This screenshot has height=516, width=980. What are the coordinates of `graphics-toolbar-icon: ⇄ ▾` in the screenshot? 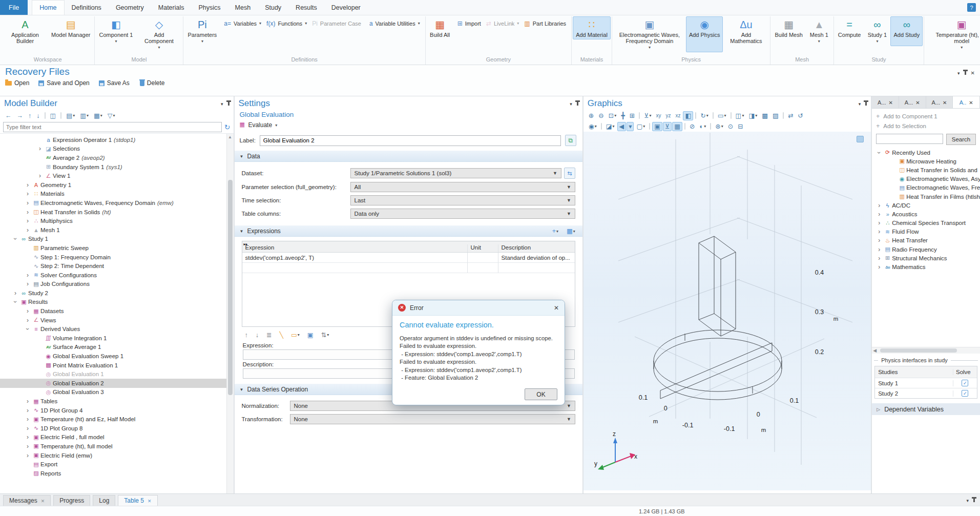 It's located at (790, 116).